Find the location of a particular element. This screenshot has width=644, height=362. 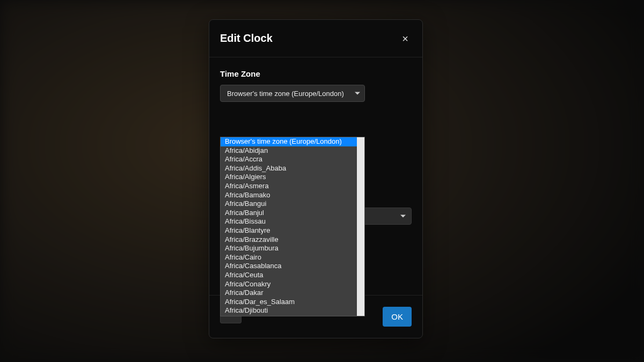

timezone-select: Browser's time zone (Europe/London) is located at coordinates (292, 93).